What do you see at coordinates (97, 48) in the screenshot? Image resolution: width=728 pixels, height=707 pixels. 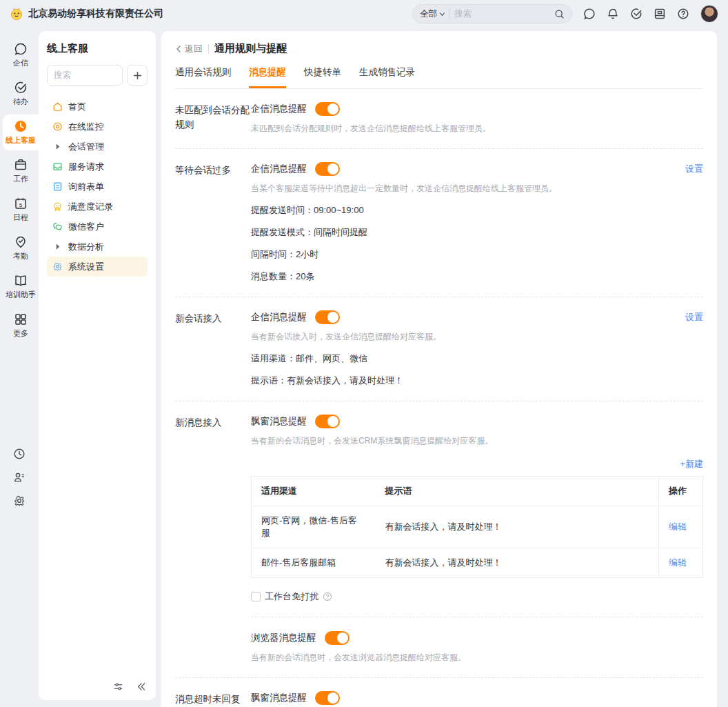 I see `sidebar-title: 线上客服` at bounding box center [97, 48].